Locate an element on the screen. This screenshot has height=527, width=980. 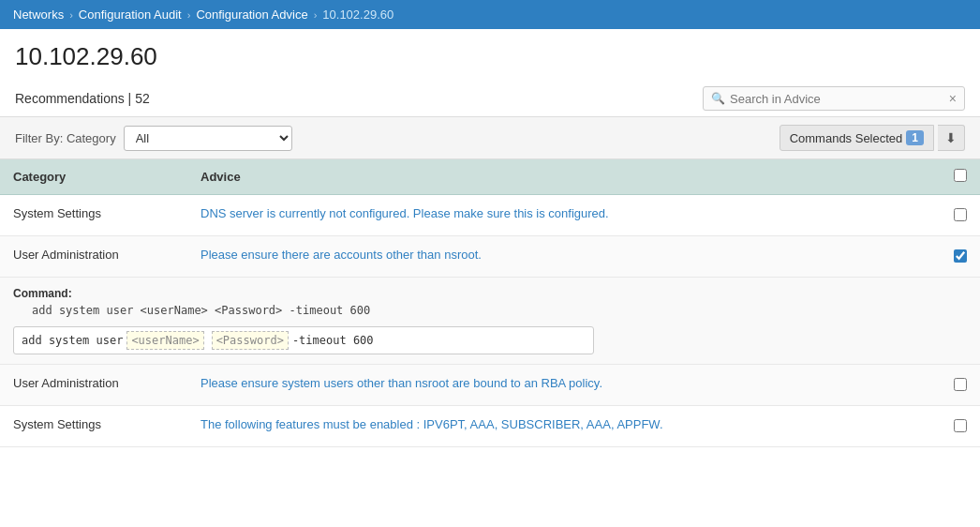
breadcrumb-bar: Networks › Configuration Audit › Configu… is located at coordinates (490, 15).